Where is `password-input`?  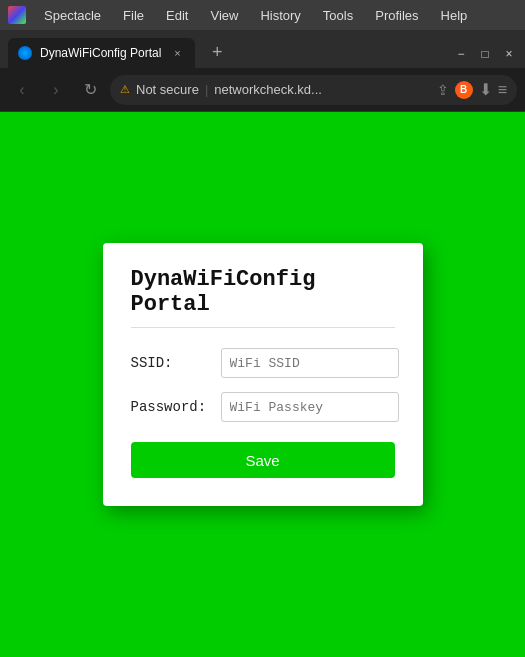
password-input is located at coordinates (310, 407).